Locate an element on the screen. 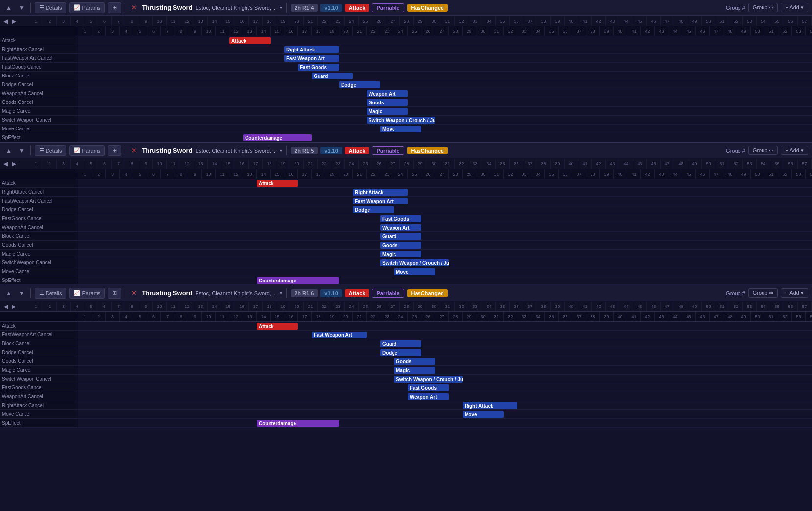  round-badge: 2h R1 6 is located at coordinates (304, 293).